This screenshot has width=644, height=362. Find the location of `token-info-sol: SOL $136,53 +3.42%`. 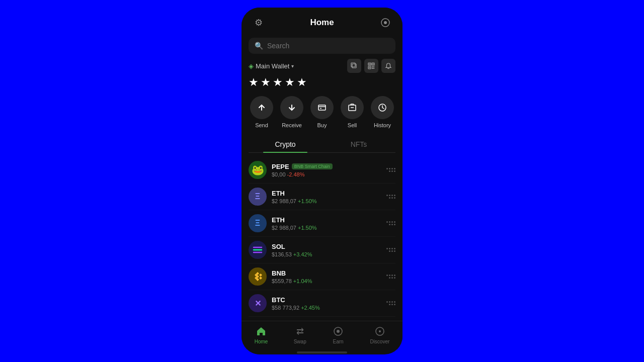

token-info-sol: SOL $136,53 +3.42% is located at coordinates (327, 250).